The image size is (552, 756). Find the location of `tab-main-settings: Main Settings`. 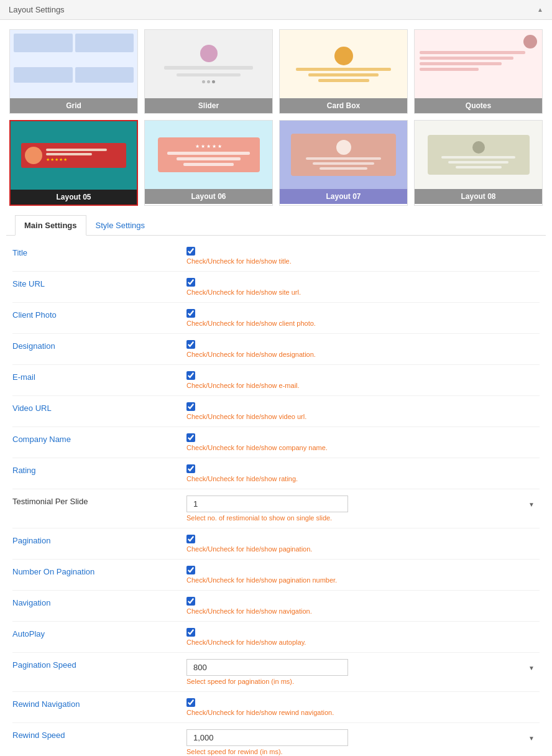

tab-main-settings: Main Settings is located at coordinates (51, 225).